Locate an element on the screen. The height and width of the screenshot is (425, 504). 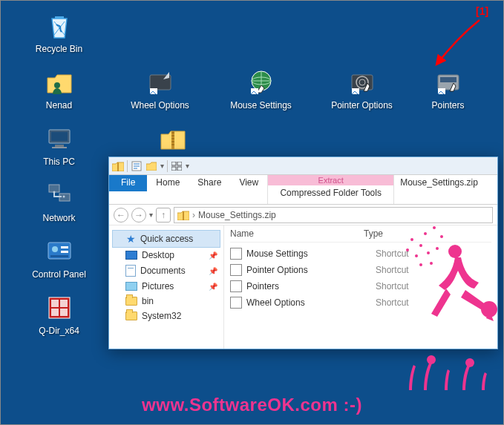
desktop-icon-network: Network is located at coordinates (59, 201).